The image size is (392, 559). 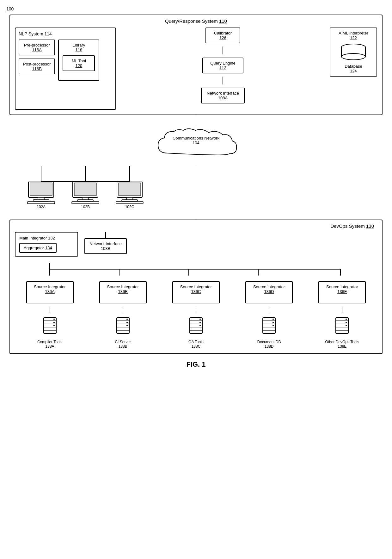 What do you see at coordinates (37, 47) in the screenshot?
I see `preprocessor-box: Pre-processor 116A` at bounding box center [37, 47].